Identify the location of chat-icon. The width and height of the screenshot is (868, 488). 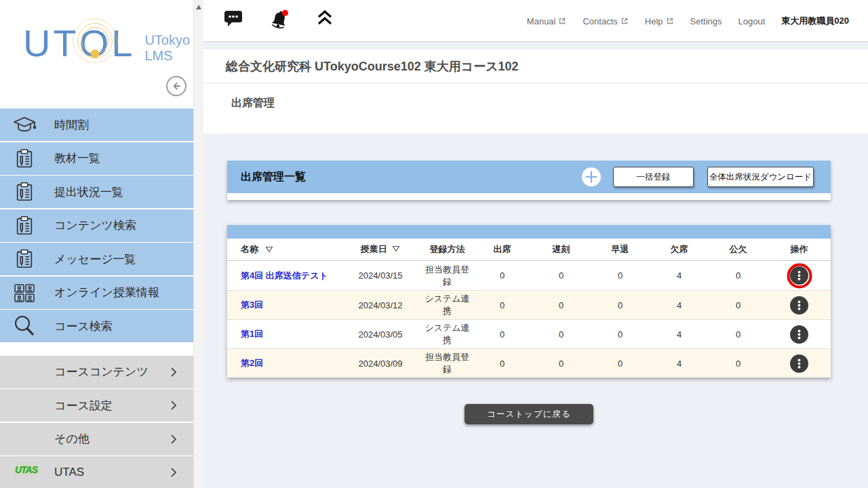
(233, 19).